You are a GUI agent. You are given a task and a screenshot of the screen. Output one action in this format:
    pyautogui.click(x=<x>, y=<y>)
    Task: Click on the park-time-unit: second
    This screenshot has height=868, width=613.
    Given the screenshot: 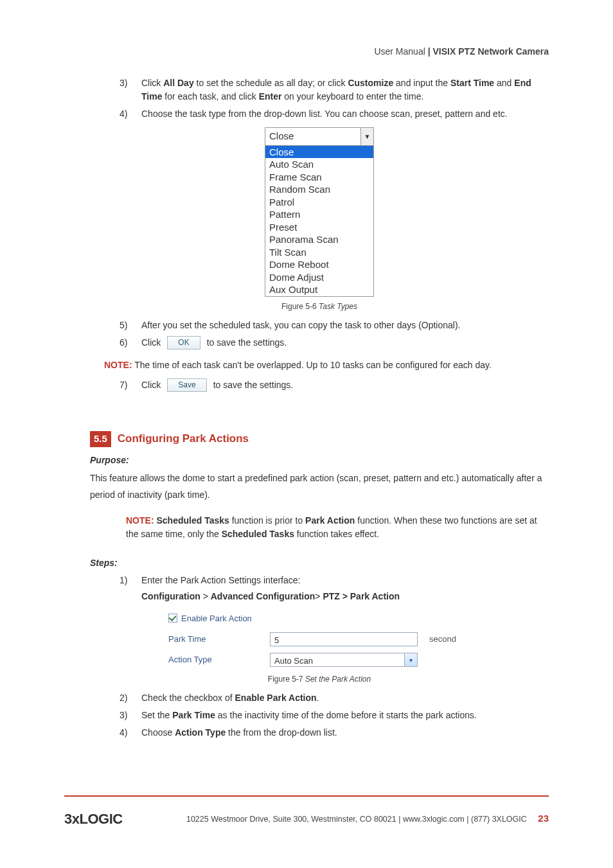 What is the action you would take?
    pyautogui.click(x=443, y=639)
    